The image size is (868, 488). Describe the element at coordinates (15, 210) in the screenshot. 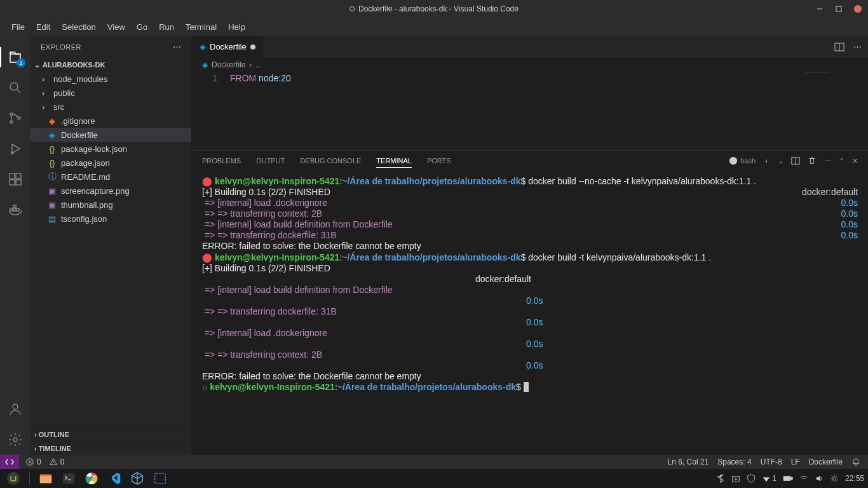

I see `docker-icon` at that location.